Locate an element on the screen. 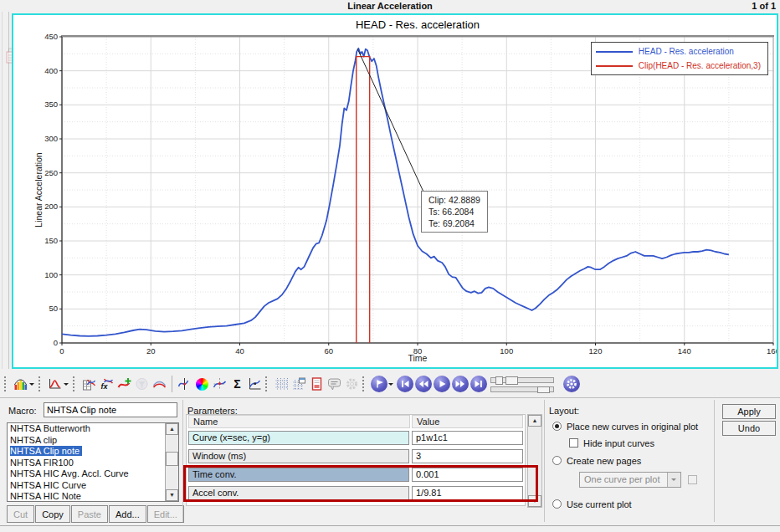 This screenshot has width=780, height=532. macro-list-item: NHTSA Butterworth is located at coordinates (93, 429).